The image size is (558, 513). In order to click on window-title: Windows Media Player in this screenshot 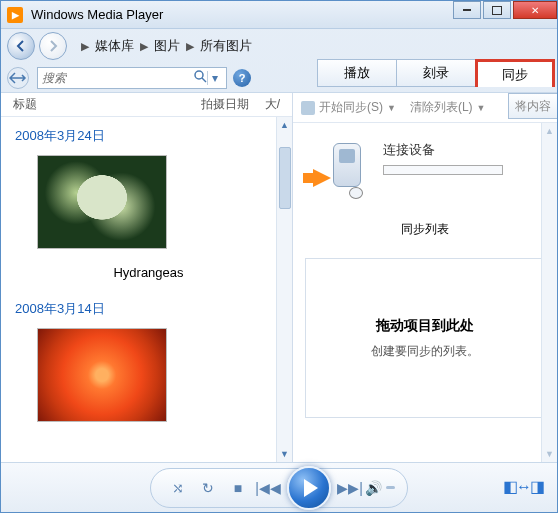, I will do `click(241, 14)`.